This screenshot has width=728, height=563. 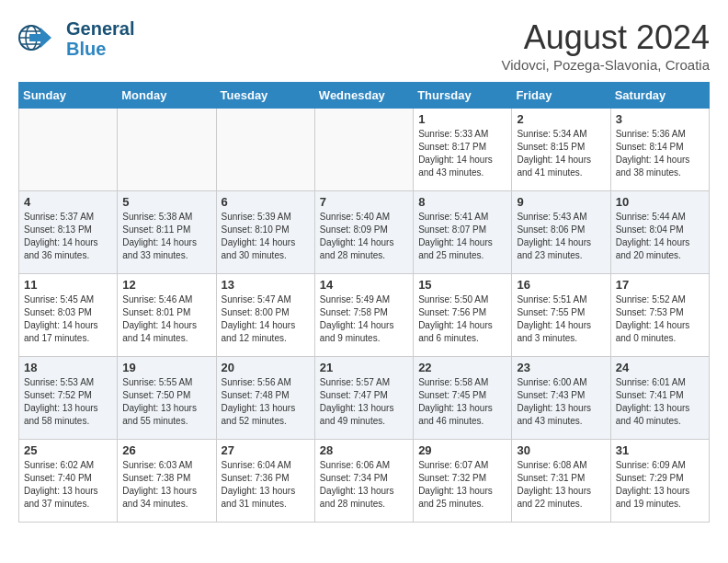 What do you see at coordinates (605, 64) in the screenshot?
I see `location: Vidovci, Pozega-Slavonia, Croatia` at bounding box center [605, 64].